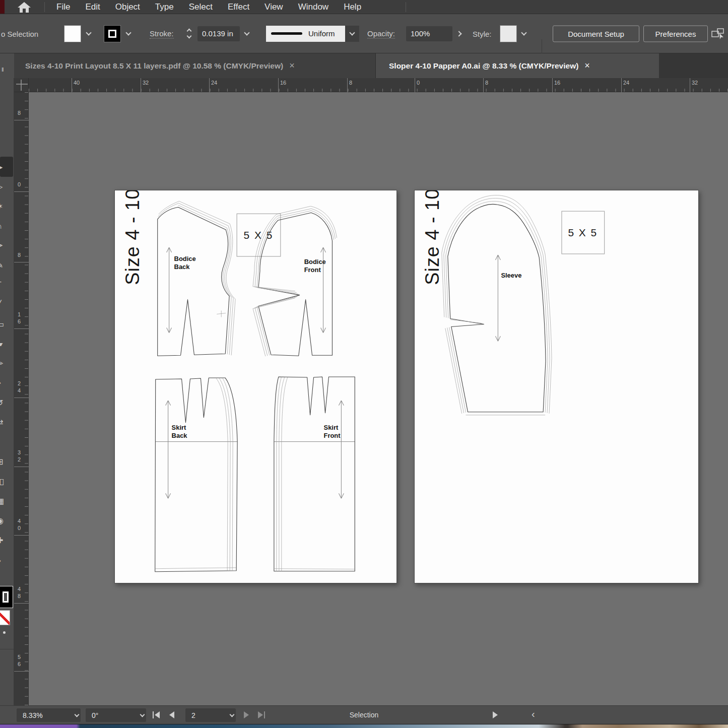 This screenshot has width=728, height=728. What do you see at coordinates (582, 233) in the screenshot?
I see `svg-text: 5 X 5` at bounding box center [582, 233].